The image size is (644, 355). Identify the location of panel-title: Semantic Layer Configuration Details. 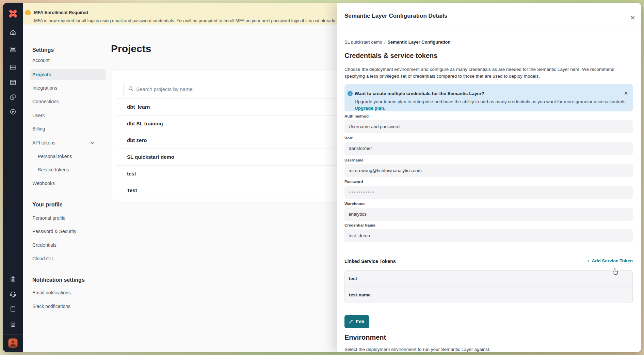
(396, 16).